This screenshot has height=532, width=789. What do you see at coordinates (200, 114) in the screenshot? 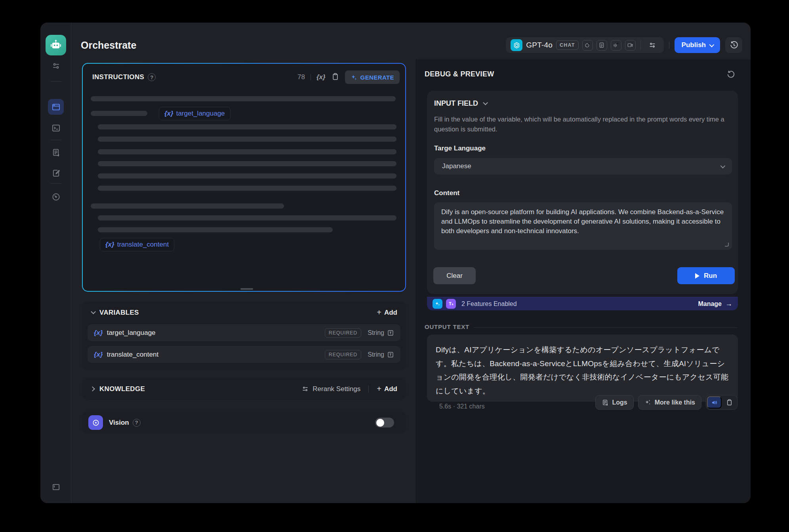
I see `variable-chip-label: target_language` at bounding box center [200, 114].